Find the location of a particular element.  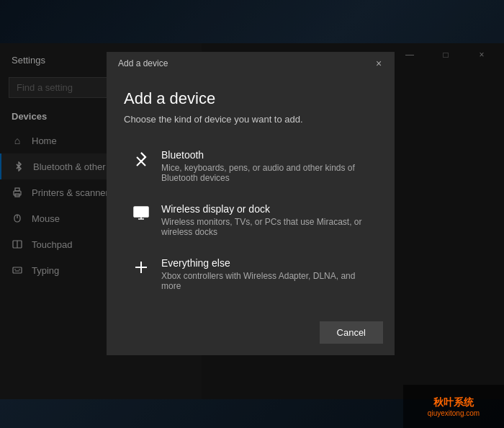

device-name-bluetooth: Bluetooth is located at coordinates (265, 155).